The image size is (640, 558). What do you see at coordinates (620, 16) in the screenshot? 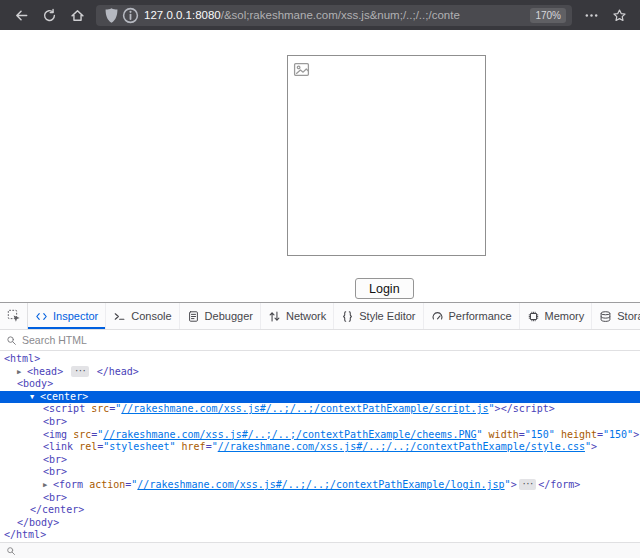
I see `star-icon` at bounding box center [620, 16].